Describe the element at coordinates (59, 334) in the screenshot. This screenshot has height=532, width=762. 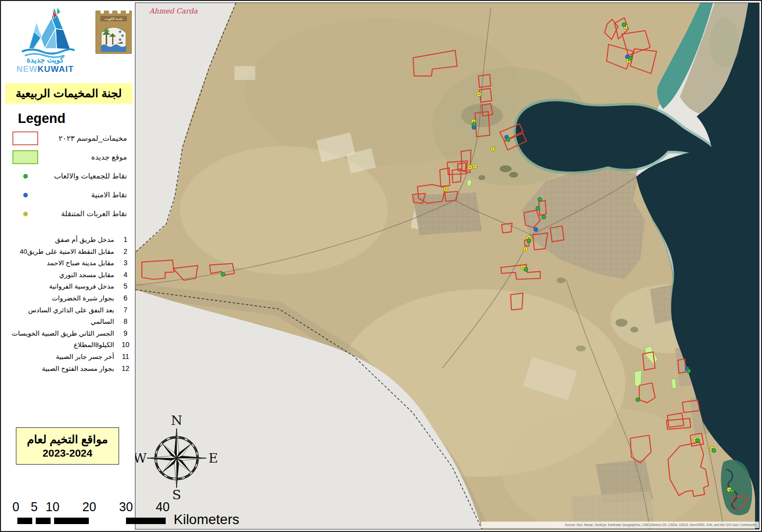
I see `location-label: الجسر الثاني طريق الصبية الخويسات` at that location.